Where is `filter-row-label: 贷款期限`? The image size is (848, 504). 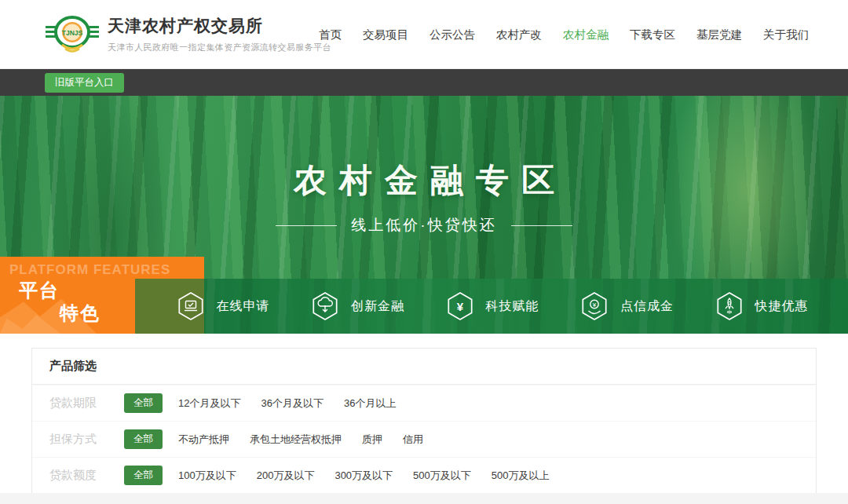 filter-row-label: 贷款期限 is located at coordinates (79, 404).